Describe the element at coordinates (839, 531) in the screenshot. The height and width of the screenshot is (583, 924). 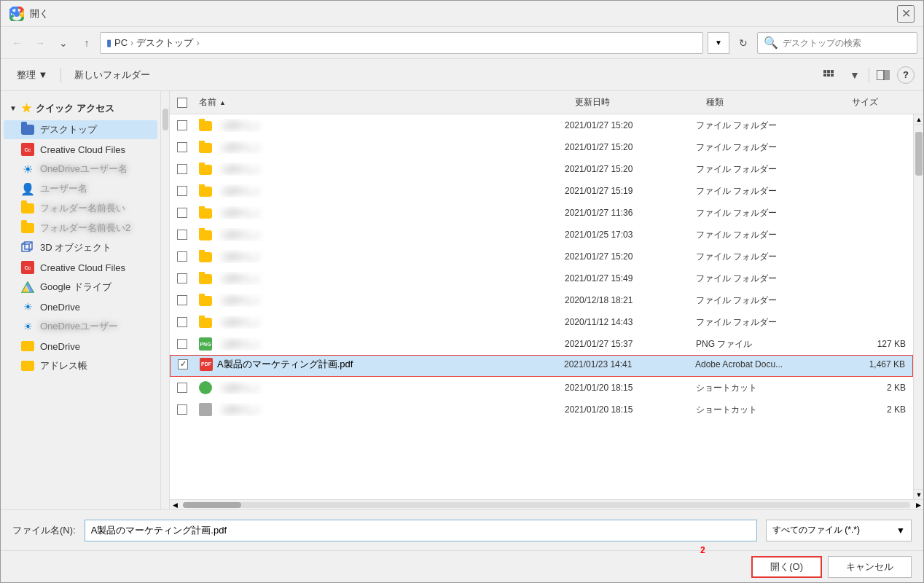
I see `filetype-select: すべてのファイル (*.*) ▼` at that location.